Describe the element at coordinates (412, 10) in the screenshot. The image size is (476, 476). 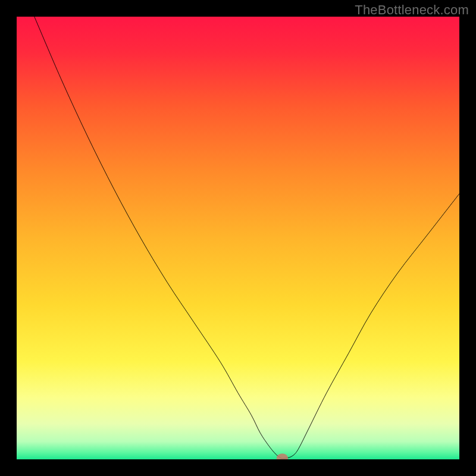
I see `watermark-text: TheBottleneck.com` at that location.